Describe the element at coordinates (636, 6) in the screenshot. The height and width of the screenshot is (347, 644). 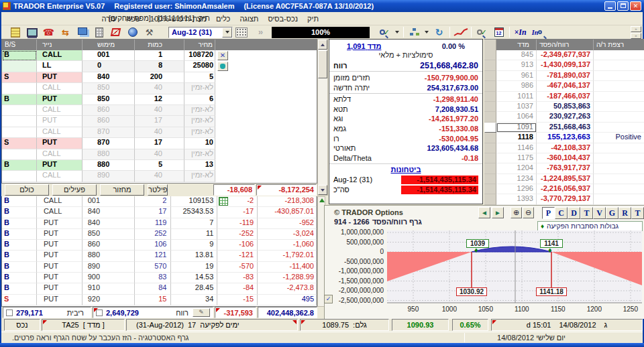
I see `close-button: ✕` at that location.